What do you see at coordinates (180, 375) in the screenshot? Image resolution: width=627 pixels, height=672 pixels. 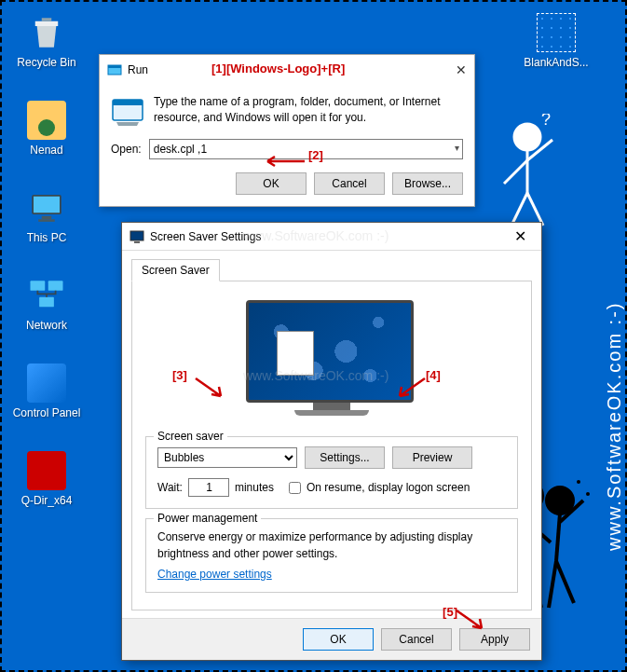 I see `annotation-3: [3]` at bounding box center [180, 375].